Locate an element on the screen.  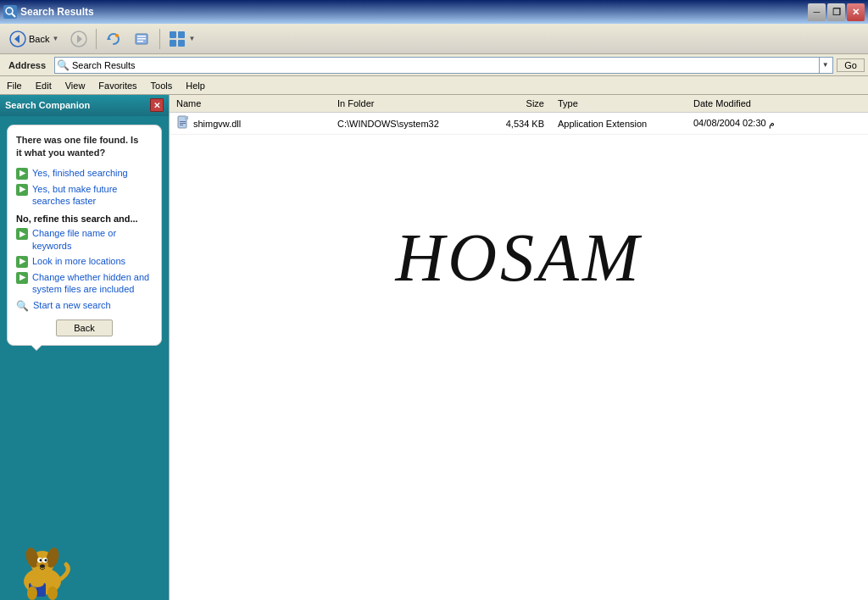
window-title: Search Results is located at coordinates (414, 12).